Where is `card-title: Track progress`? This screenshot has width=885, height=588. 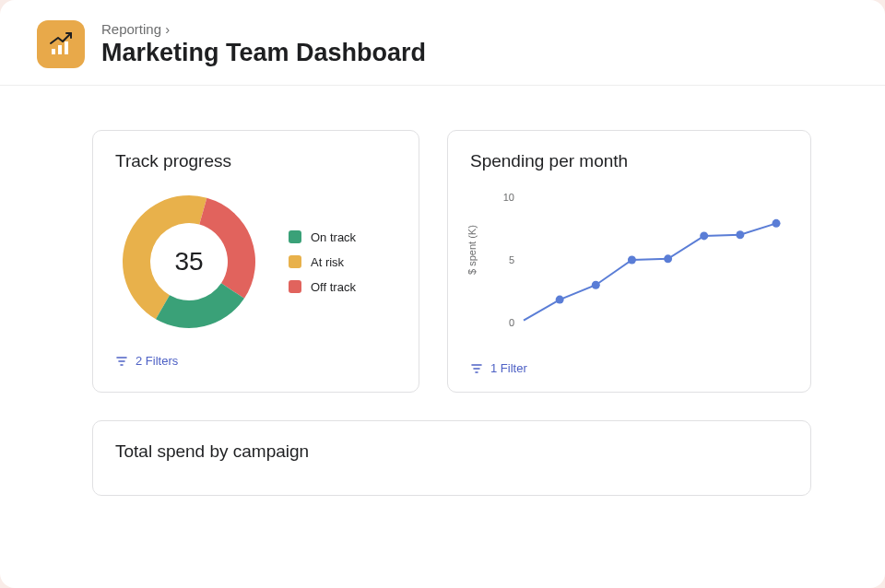
card-title: Track progress is located at coordinates (256, 161).